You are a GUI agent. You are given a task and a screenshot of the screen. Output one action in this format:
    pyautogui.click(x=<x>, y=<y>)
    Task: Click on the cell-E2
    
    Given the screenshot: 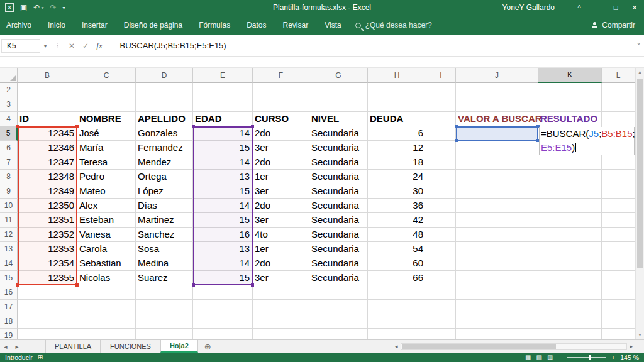 What is the action you would take?
    pyautogui.click(x=223, y=90)
    